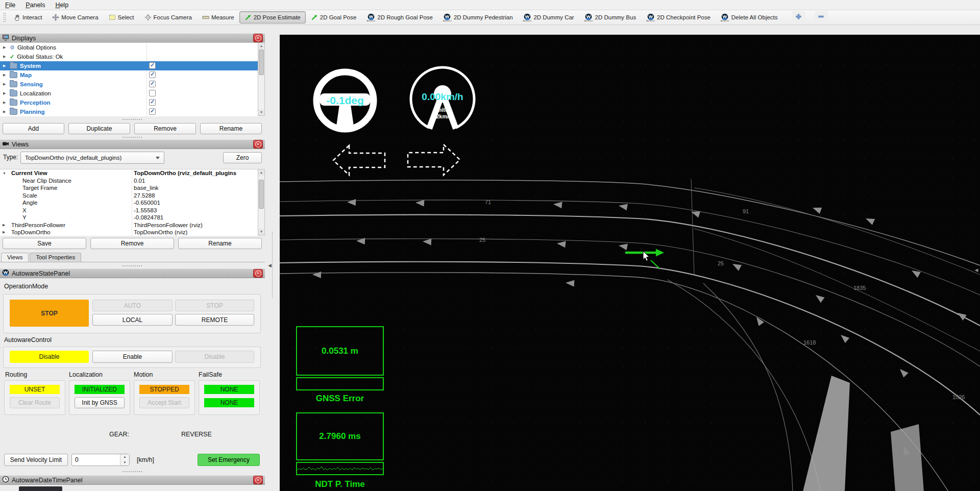  What do you see at coordinates (218, 17) in the screenshot?
I see `tool-measure: Measure` at bounding box center [218, 17].